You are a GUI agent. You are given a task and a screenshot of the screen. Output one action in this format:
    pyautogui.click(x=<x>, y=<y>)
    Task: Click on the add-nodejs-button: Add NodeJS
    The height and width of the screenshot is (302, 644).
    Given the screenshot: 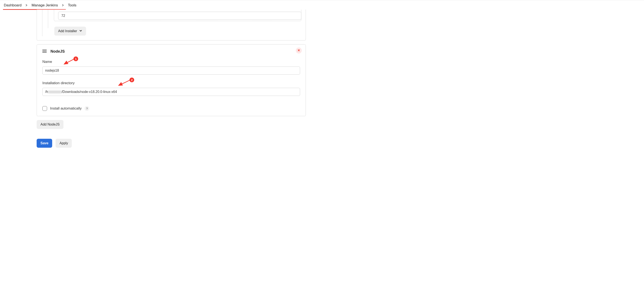 What is the action you would take?
    pyautogui.click(x=50, y=125)
    